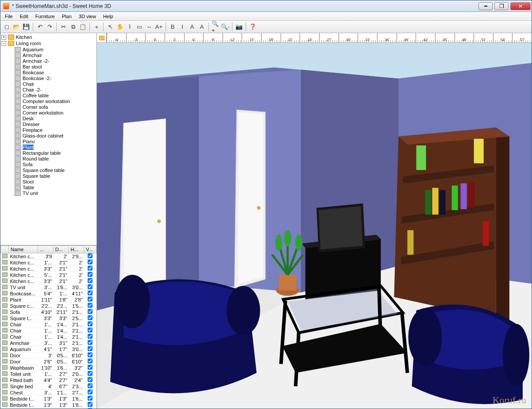 The width and height of the screenshot is (532, 409). What do you see at coordinates (49, 312) in the screenshot?
I see `table-row: Sofa4'10"2'11"2'1...` at bounding box center [49, 312].